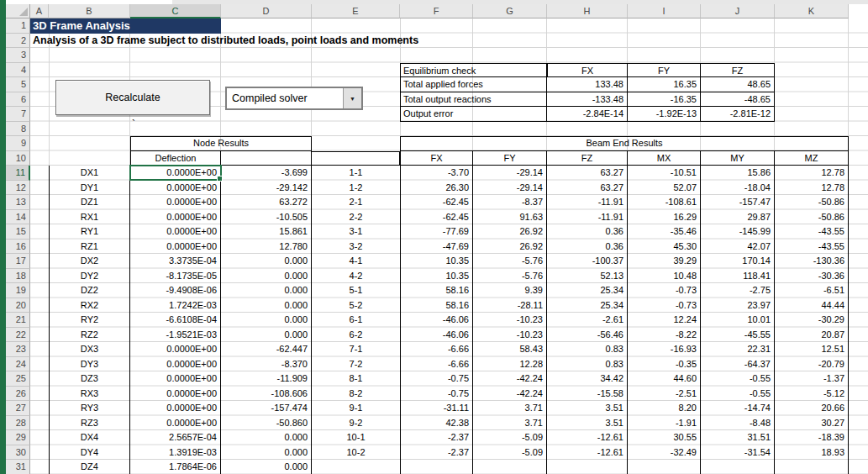 The height and width of the screenshot is (474, 868). Describe the element at coordinates (474, 100) in the screenshot. I see `equilibrium-row-label: Total output reactions` at that location.